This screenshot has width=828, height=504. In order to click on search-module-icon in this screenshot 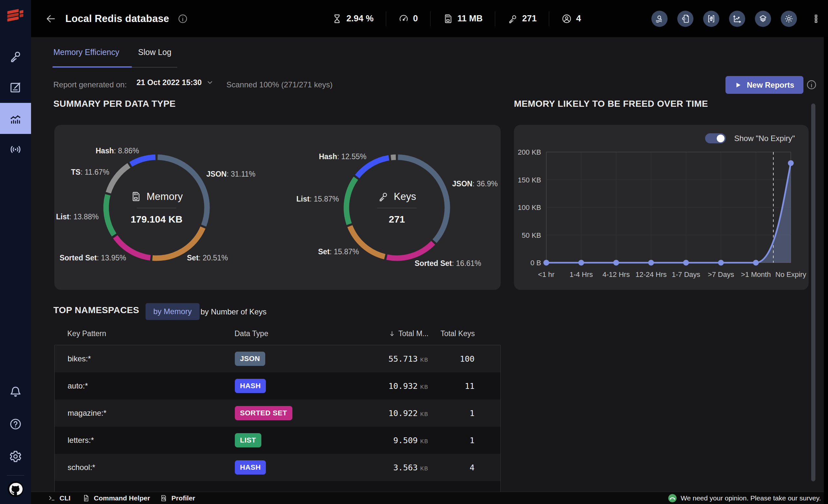, I will do `click(659, 19)`.